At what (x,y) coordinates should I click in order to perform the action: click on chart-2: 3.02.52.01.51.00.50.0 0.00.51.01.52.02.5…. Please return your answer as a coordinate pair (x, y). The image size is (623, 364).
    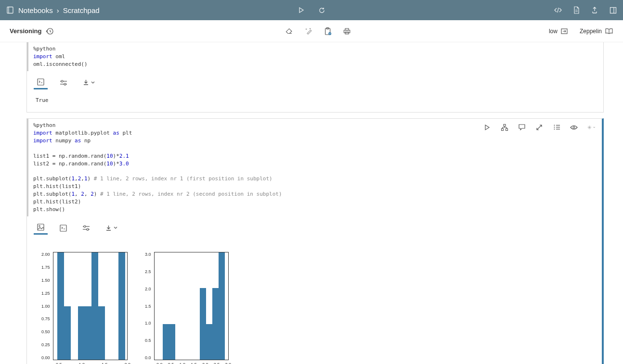
    Looking at the image, I should click on (188, 308).